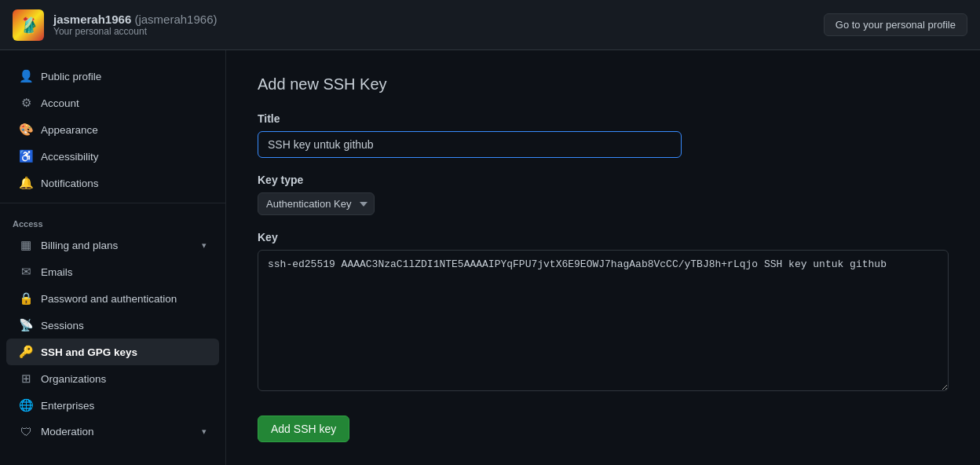 The height and width of the screenshot is (465, 980). What do you see at coordinates (603, 85) in the screenshot?
I see `page-title: Add new SSH Key` at bounding box center [603, 85].